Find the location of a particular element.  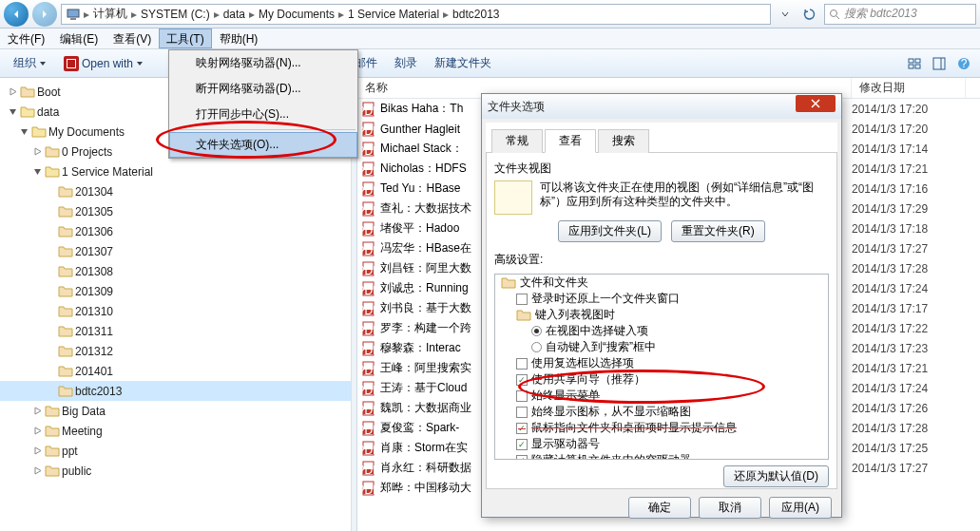

tab-view: 查看 is located at coordinates (570, 141).